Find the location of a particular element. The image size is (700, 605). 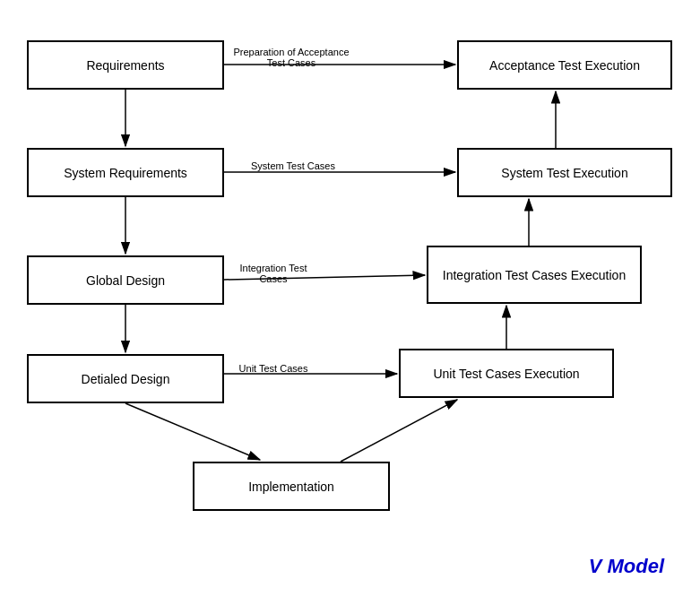

acceptance-box: Acceptance Test Execution is located at coordinates (565, 65).